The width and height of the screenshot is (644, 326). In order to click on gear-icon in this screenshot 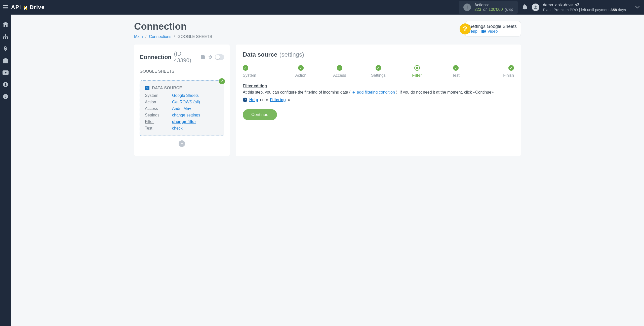, I will do `click(210, 57)`.